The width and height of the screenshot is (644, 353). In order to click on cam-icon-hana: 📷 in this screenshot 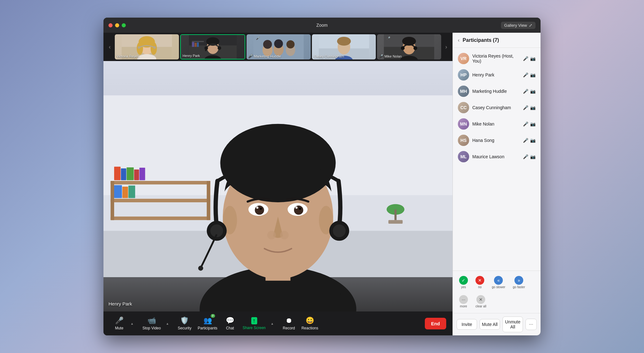, I will do `click(533, 140)`.